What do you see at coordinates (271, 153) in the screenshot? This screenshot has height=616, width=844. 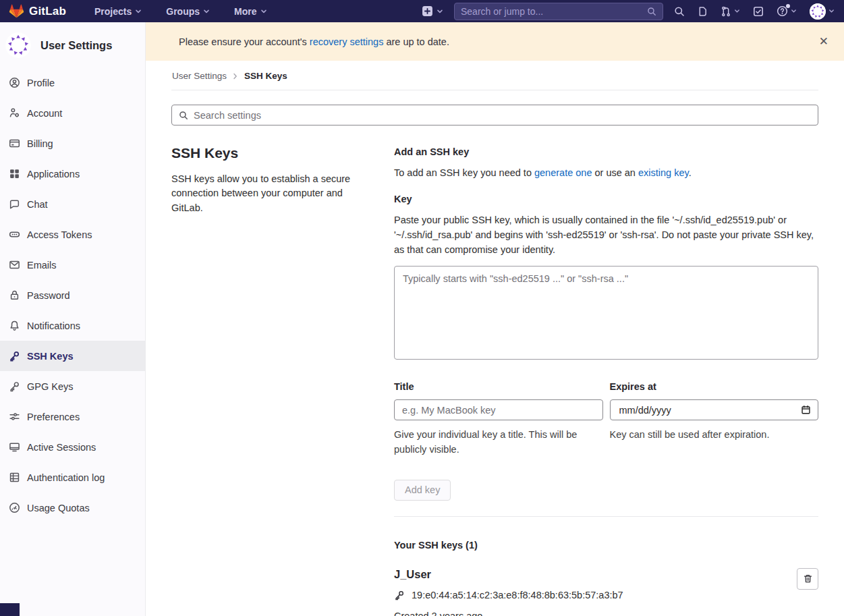 I see `page-title: SSH Keys` at bounding box center [271, 153].